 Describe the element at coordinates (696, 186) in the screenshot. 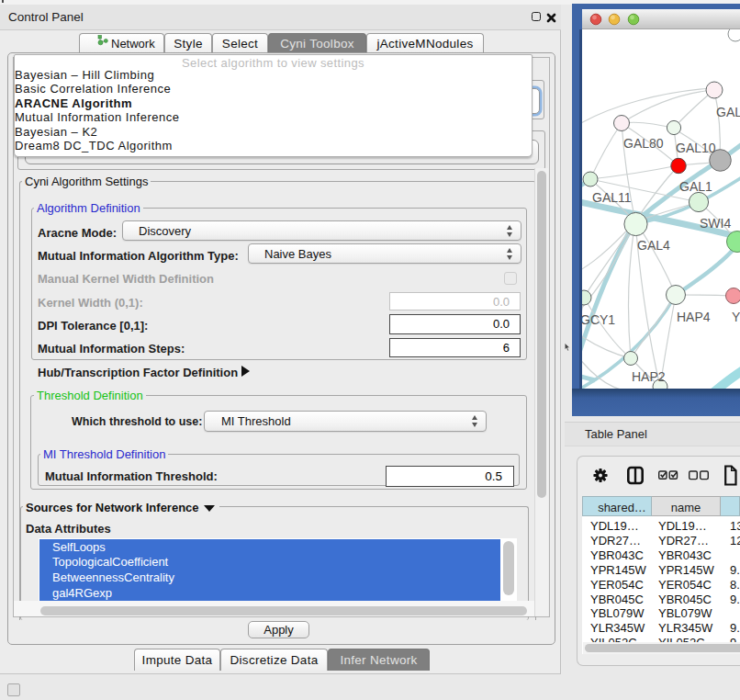

I see `svg-text: GAL1` at that location.